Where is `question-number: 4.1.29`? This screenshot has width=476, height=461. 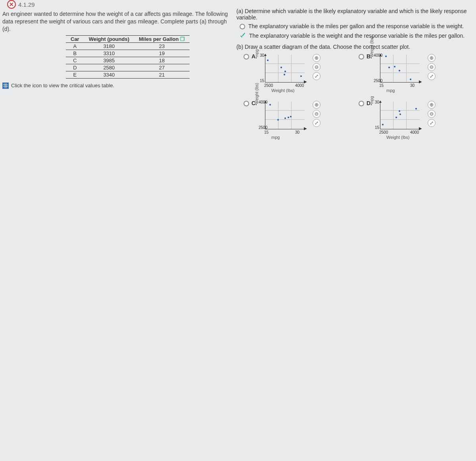 question-number: 4.1.29 is located at coordinates (27, 5).